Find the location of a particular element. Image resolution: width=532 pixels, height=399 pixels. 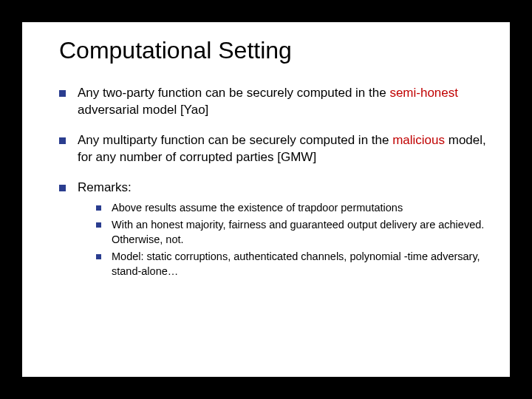

bullet-item-3: Remarks: is located at coordinates (273, 188).